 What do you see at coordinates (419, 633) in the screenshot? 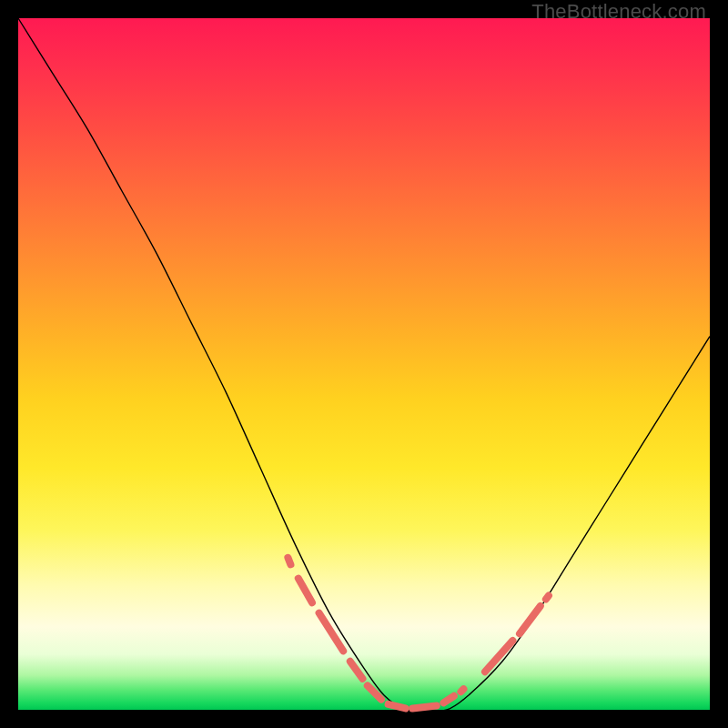
I see `optimal-range-markers` at bounding box center [419, 633].